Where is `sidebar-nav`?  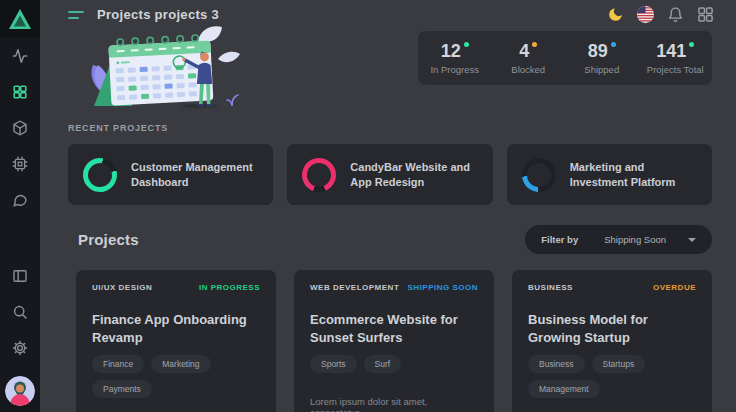 sidebar-nav is located at coordinates (20, 128).